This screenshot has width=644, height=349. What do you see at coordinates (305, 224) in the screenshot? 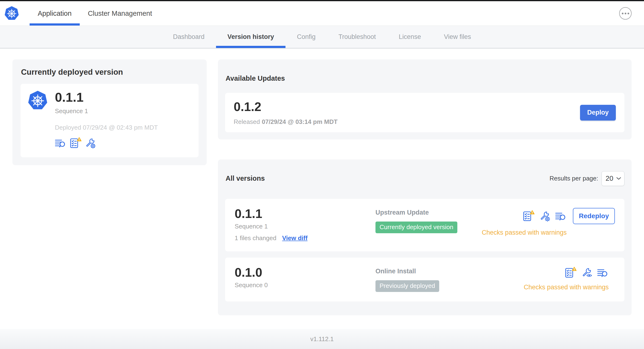
I see `version-row-info: 0.1.1 Sequence 1 1 files changed View di…` at bounding box center [305, 224].